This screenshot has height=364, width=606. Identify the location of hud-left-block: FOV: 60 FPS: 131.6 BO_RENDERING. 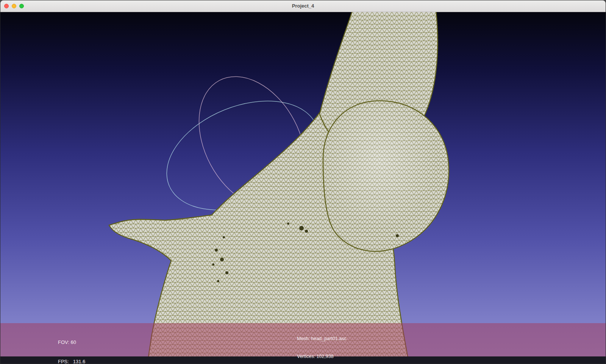
(78, 345).